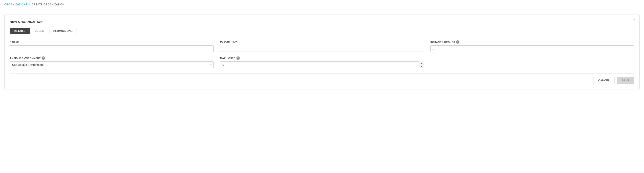  I want to click on field-max-hosts: MAX HOSTS ? ▲ ▼, so click(322, 62).